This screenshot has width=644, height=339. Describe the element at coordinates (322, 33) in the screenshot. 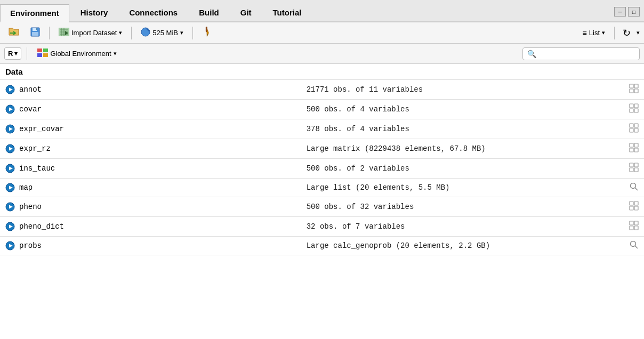

I see `toolbar: Import Dataset ▾ 525 MiB ▾ ≡ List ▾` at that location.